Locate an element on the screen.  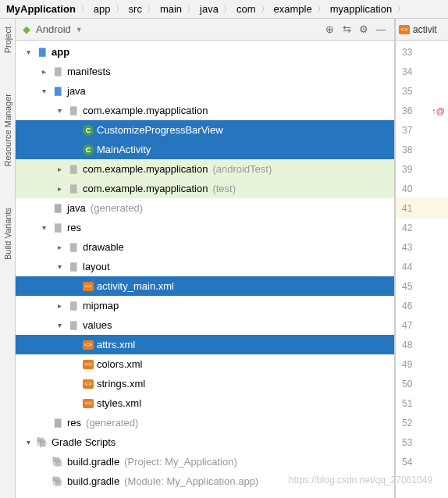
line-number: 50 is located at coordinates (421, 384).